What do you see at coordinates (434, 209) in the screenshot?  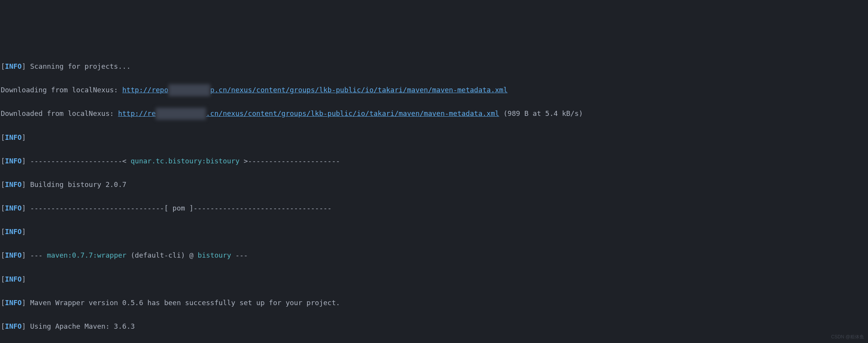 I see `log-line: [INFO] --------------------------------[…` at bounding box center [434, 209].